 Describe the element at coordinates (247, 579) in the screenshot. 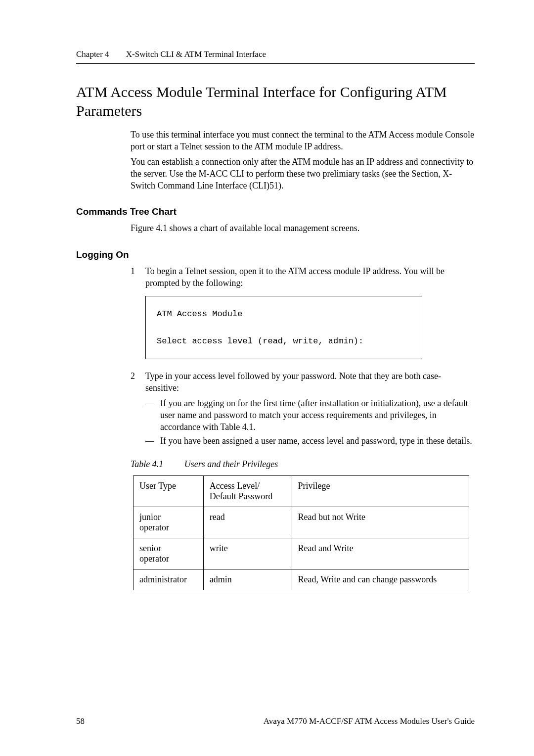

I see `cell-access-level: admin` at that location.